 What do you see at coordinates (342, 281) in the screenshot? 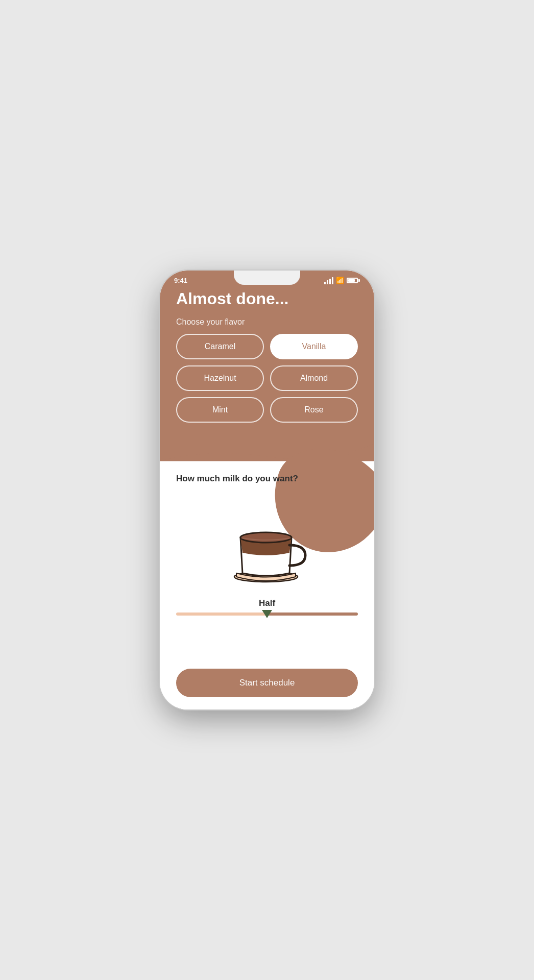
I see `status-icons: 📶` at bounding box center [342, 281].